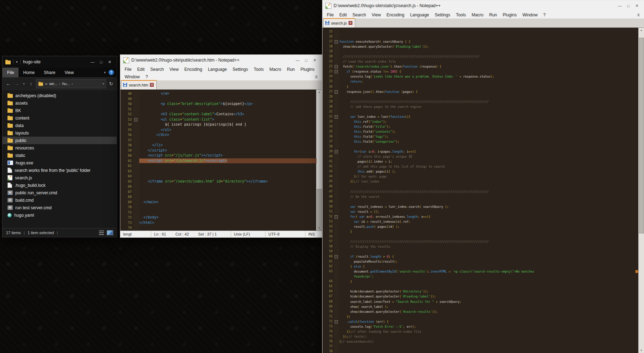 The image size is (644, 353). I want to click on code-line-39: 39− for(var i=0; i<pages.length; i++){, so click(481, 152).